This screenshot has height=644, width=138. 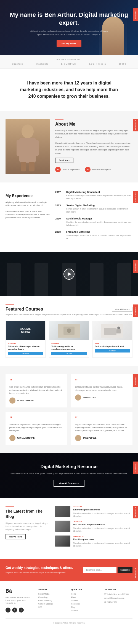 What do you see at coordinates (135, 380) in the screenshot?
I see `testimonials-customizer: Customize` at bounding box center [135, 380].